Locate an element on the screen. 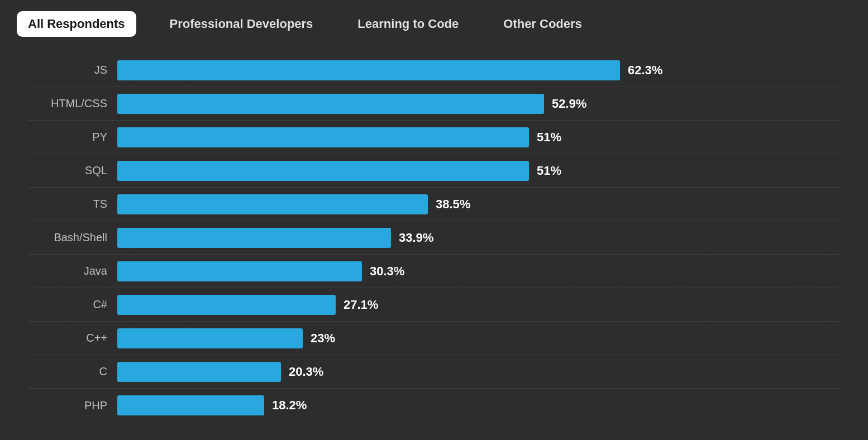  chart-row: HTML/CSS52.9% is located at coordinates (434, 104).